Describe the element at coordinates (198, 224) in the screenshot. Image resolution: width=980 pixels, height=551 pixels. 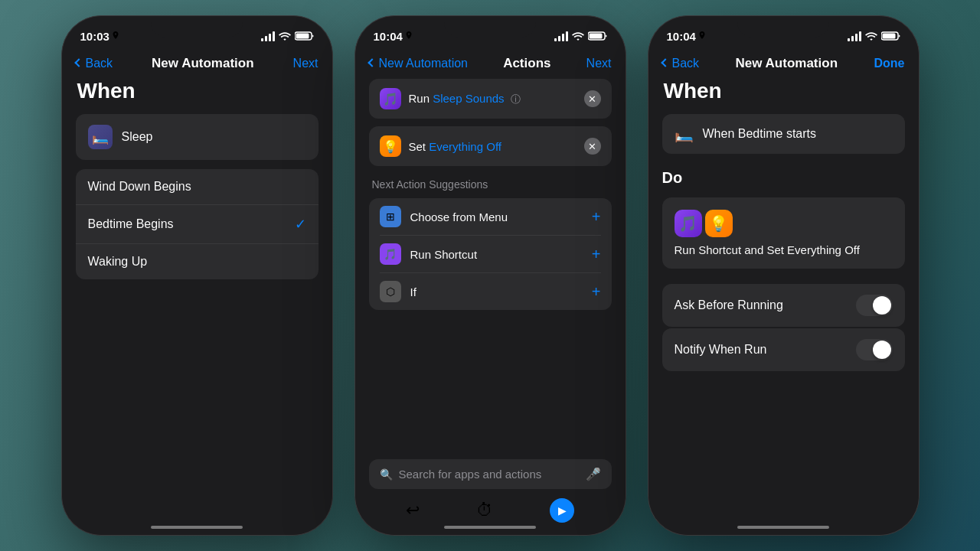
I see `sub-options-group: Wind Down Begins Bedtime Begins ✓ Waking…` at that location.